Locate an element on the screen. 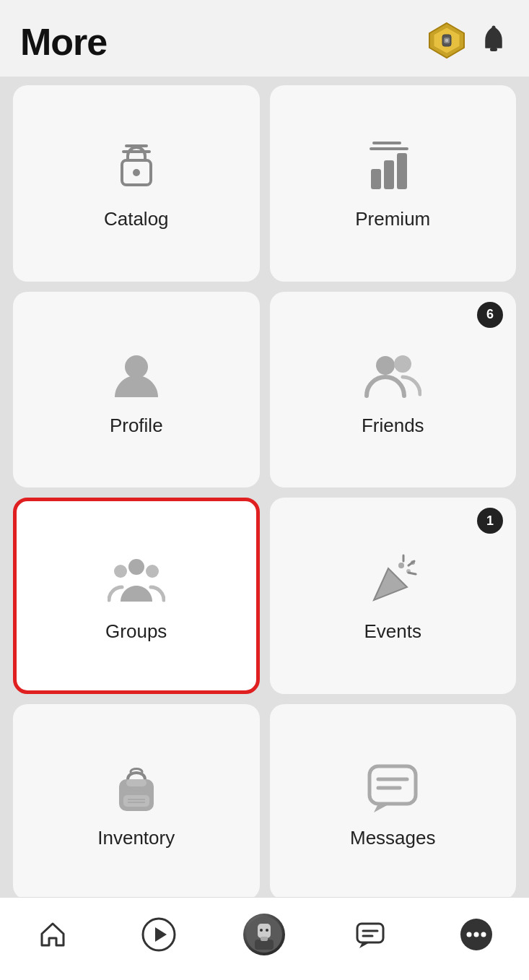 This screenshot has height=980, width=529. bottom-nav is located at coordinates (264, 939).